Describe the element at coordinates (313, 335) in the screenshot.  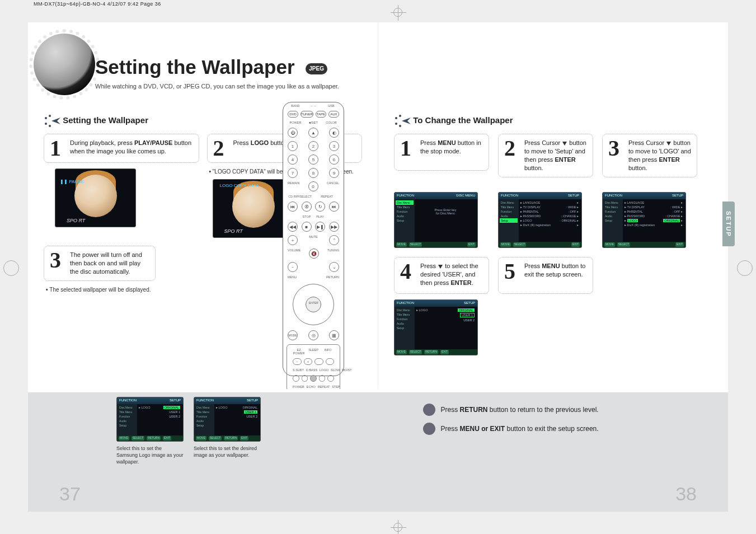
I see `cd-icon: ◎` at that location.